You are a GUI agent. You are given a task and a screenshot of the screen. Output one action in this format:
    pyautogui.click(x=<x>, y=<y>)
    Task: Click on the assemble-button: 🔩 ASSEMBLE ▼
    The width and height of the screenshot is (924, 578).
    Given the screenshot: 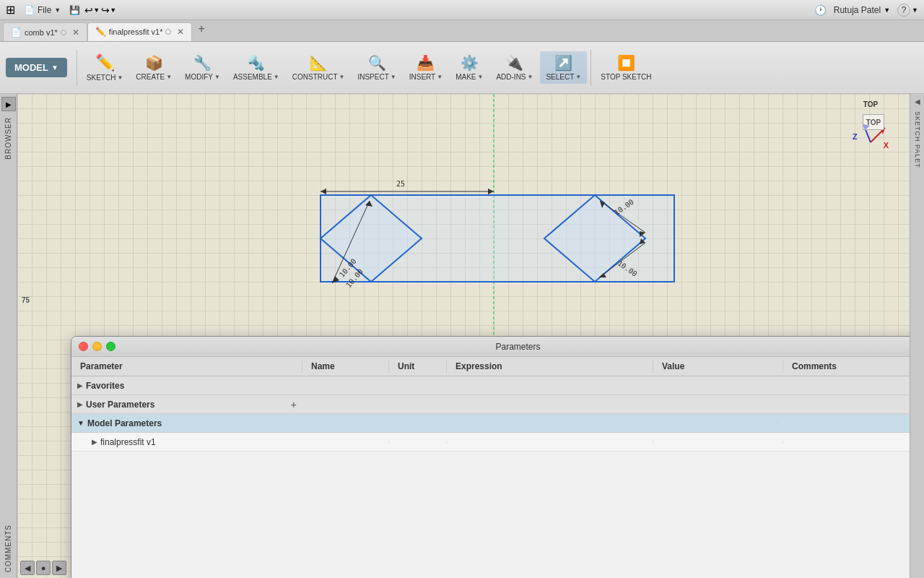 What is the action you would take?
    pyautogui.click(x=256, y=68)
    